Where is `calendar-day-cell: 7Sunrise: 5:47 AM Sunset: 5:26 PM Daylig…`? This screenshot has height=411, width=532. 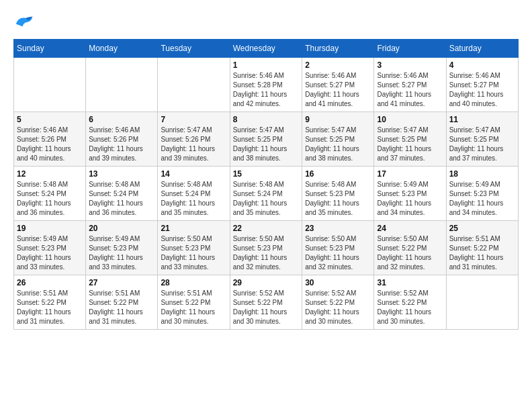 calendar-day-cell: 7Sunrise: 5:47 AM Sunset: 5:26 PM Daylig… is located at coordinates (193, 140).